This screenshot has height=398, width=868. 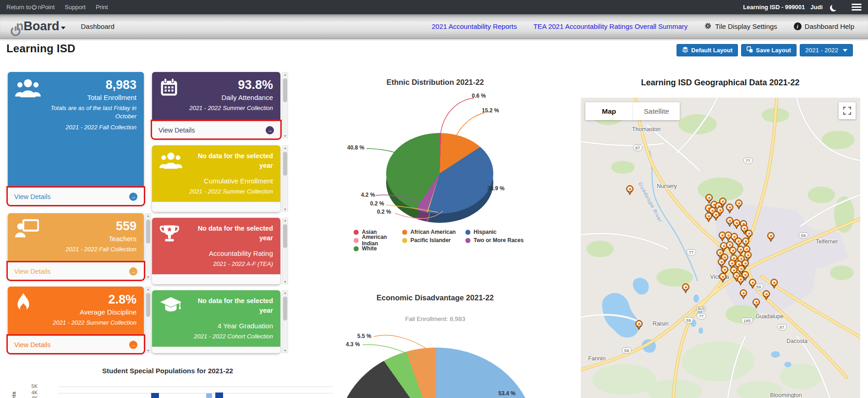 I want to click on onboard-logo: nBoard, so click(x=38, y=27).